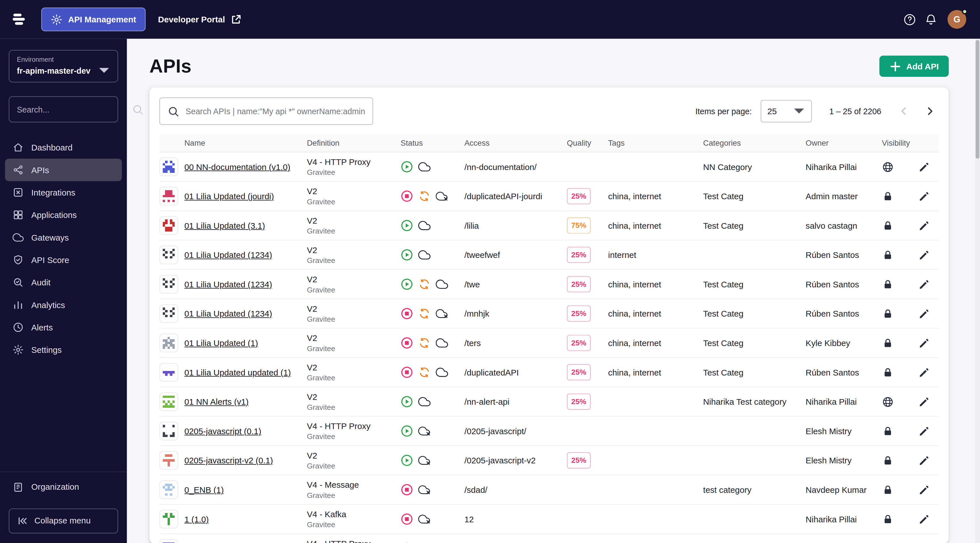 Image resolution: width=980 pixels, height=543 pixels. I want to click on help-button, so click(909, 19).